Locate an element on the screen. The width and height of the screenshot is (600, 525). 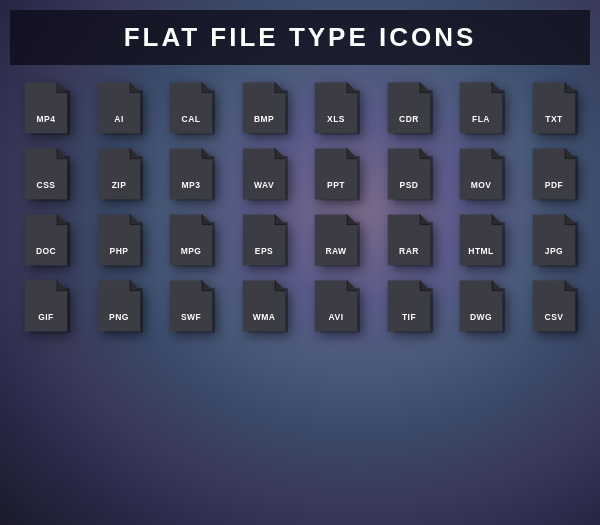
file-icon-doc: DOC is located at coordinates (46, 240).